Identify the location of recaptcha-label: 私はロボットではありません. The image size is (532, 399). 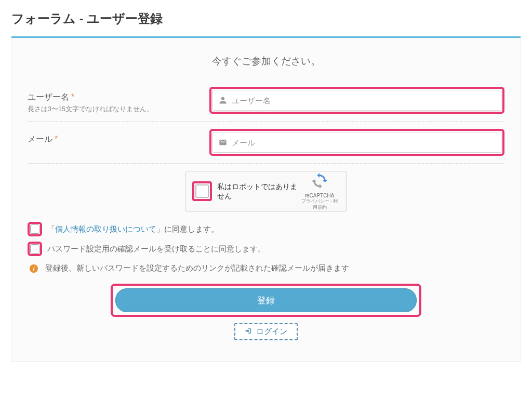
(258, 191).